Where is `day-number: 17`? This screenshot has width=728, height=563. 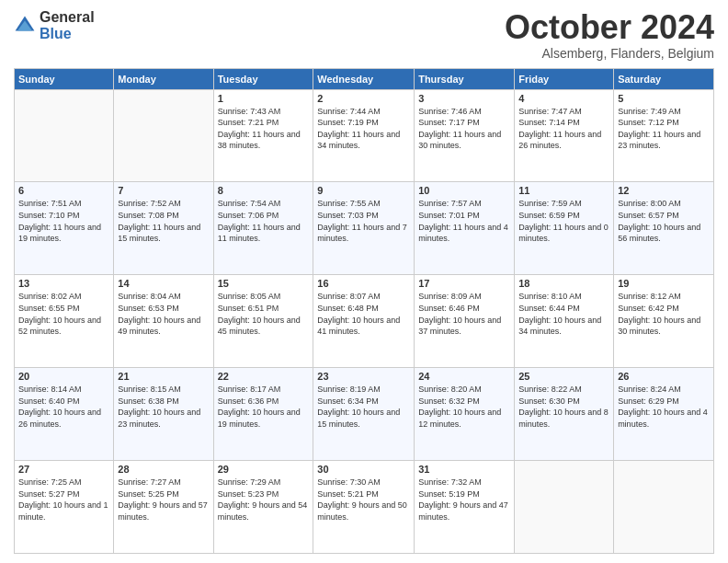 day-number: 17 is located at coordinates (464, 283).